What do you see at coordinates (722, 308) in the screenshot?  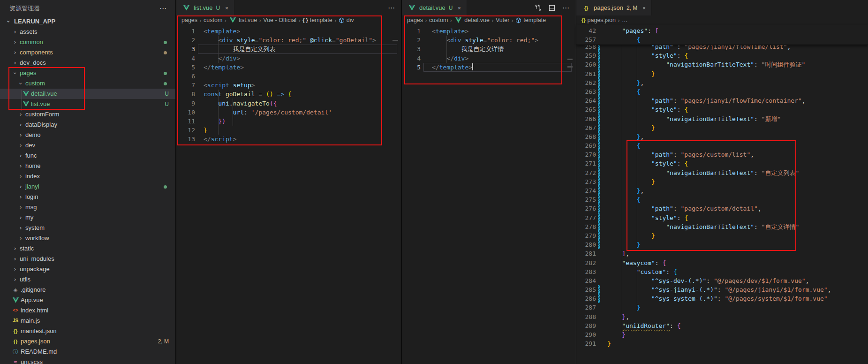 I see `code-line: 287 }` at bounding box center [722, 308].